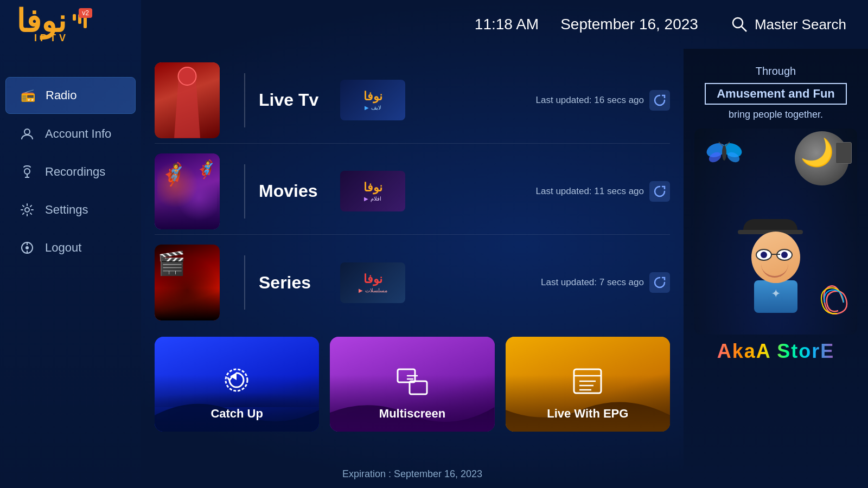  I want to click on series-update-text: Last updated: 7 secs ago, so click(592, 282).